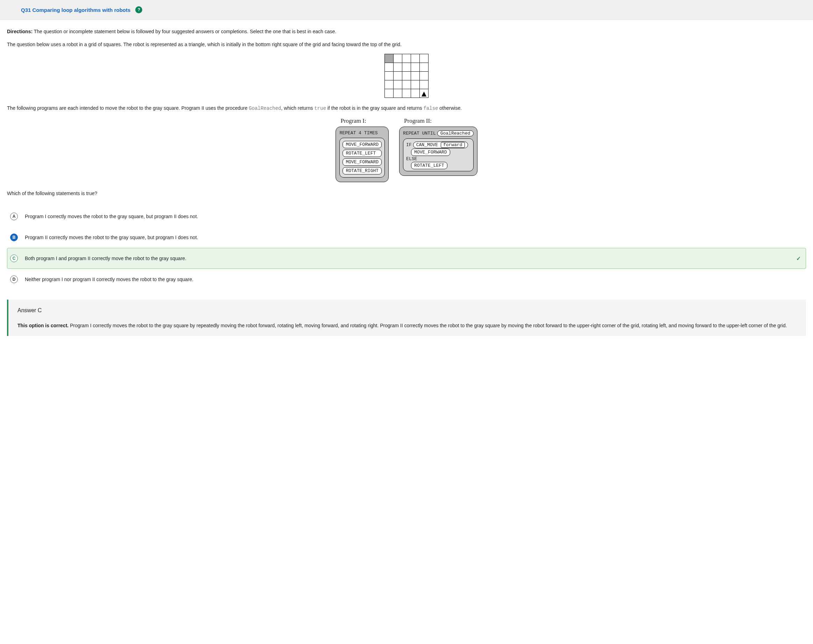 This screenshot has height=644, width=813. Describe the element at coordinates (424, 94) in the screenshot. I see `robot-triangle-icon` at that location.